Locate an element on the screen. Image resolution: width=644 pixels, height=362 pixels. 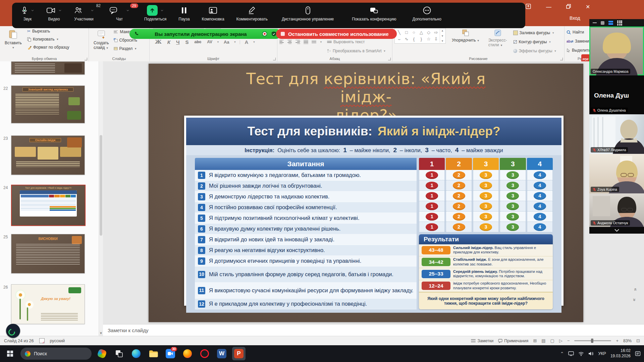
thumbnail-slide-26: Дякую за увагу! is located at coordinates (48, 304).